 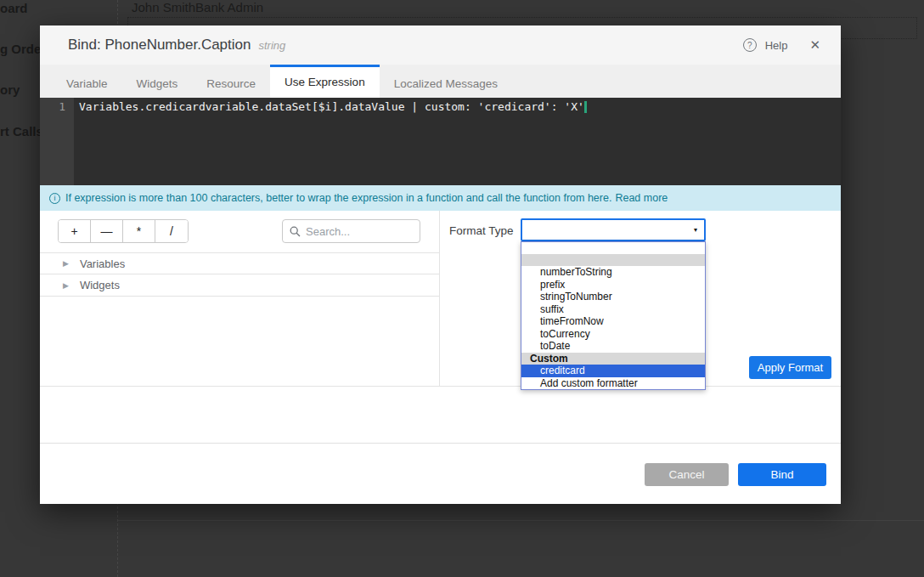 I want to click on dropdown-option-blank-selected, so click(x=613, y=260).